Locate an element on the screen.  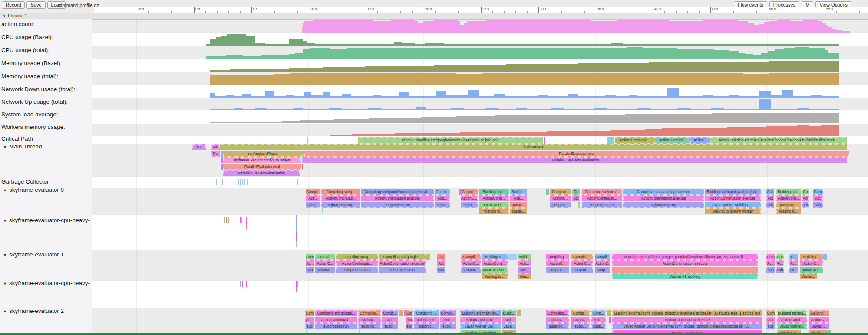
trace-event-bar: su... is located at coordinates (794, 270).